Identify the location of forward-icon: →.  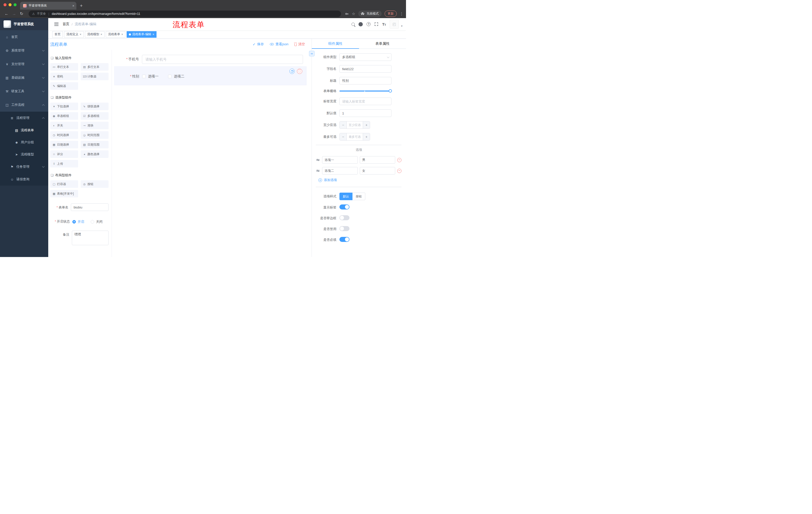
(14, 14).